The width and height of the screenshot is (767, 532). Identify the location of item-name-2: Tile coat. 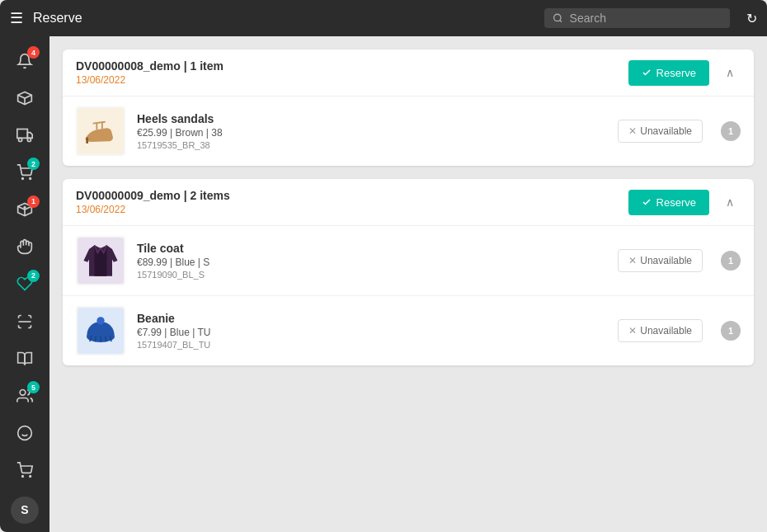
(371, 248).